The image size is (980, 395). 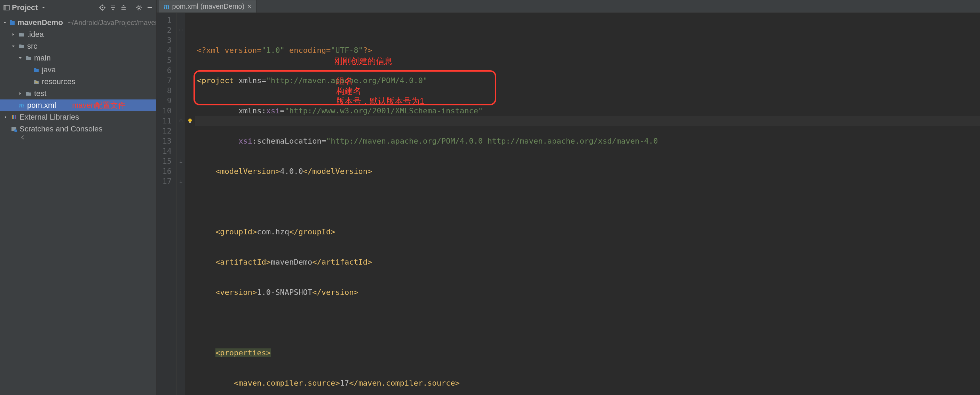 What do you see at coordinates (43, 58) in the screenshot?
I see `tree-label: main` at bounding box center [43, 58].